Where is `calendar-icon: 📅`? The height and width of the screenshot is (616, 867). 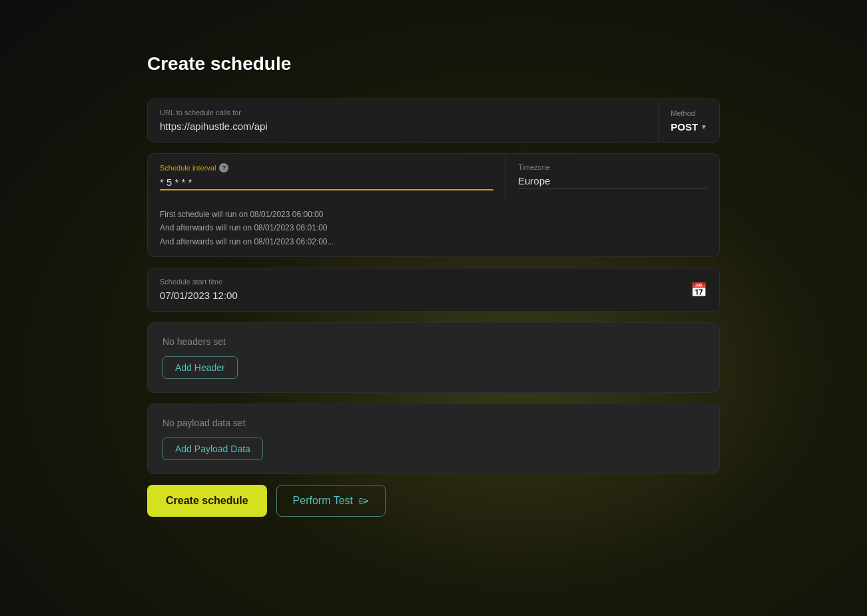
calendar-icon: 📅 is located at coordinates (699, 290).